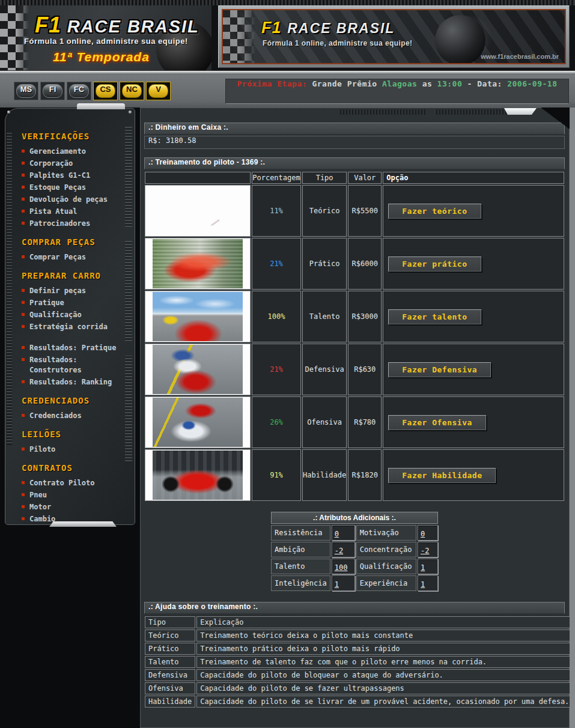 This screenshot has height=728, width=575. What do you see at coordinates (42, 449) in the screenshot?
I see `sidebar-item-label: Piloto` at bounding box center [42, 449].